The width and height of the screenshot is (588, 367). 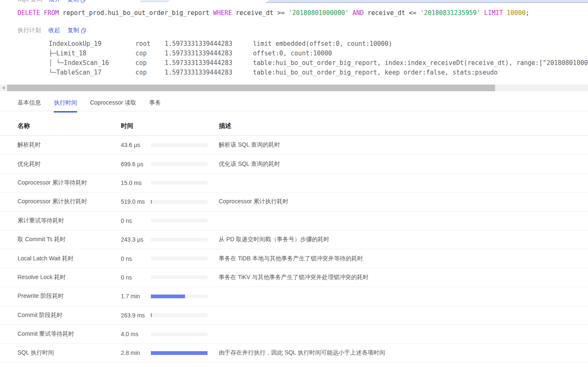 What do you see at coordinates (516, 13) in the screenshot?
I see `sql-token: 10000` at bounding box center [516, 13].